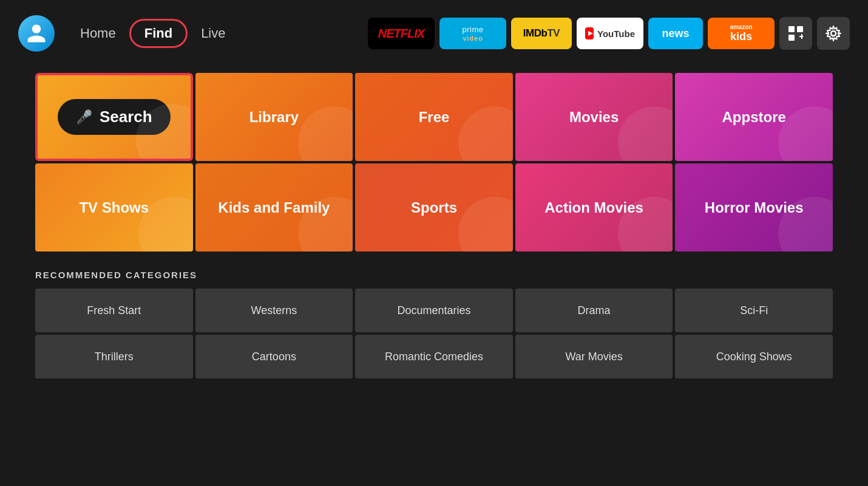 Image resolution: width=868 pixels, height=486 pixels. I want to click on nav-links: Home Find Live, so click(153, 33).